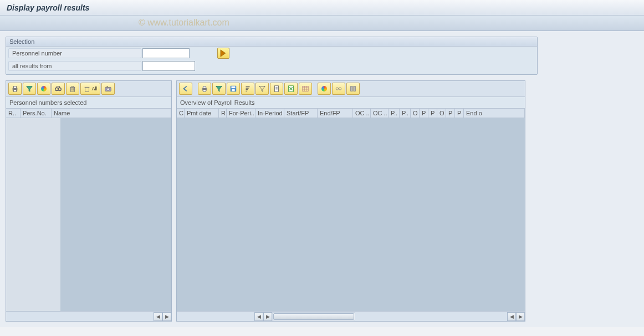  I want to click on back-button, so click(186, 89).